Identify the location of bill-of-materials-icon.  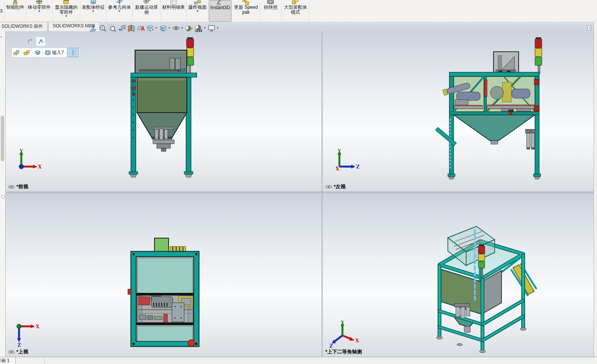
(174, 2).